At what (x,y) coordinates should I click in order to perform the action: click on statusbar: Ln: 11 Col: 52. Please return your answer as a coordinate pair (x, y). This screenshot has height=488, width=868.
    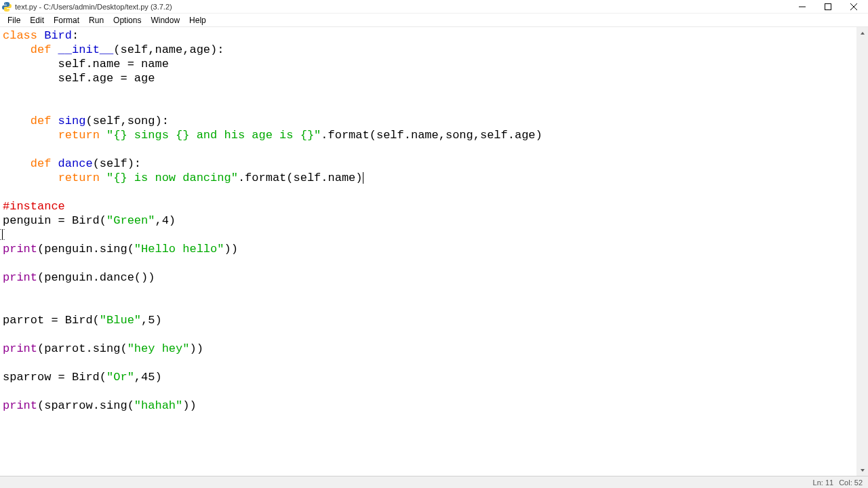
    Looking at the image, I should click on (434, 482).